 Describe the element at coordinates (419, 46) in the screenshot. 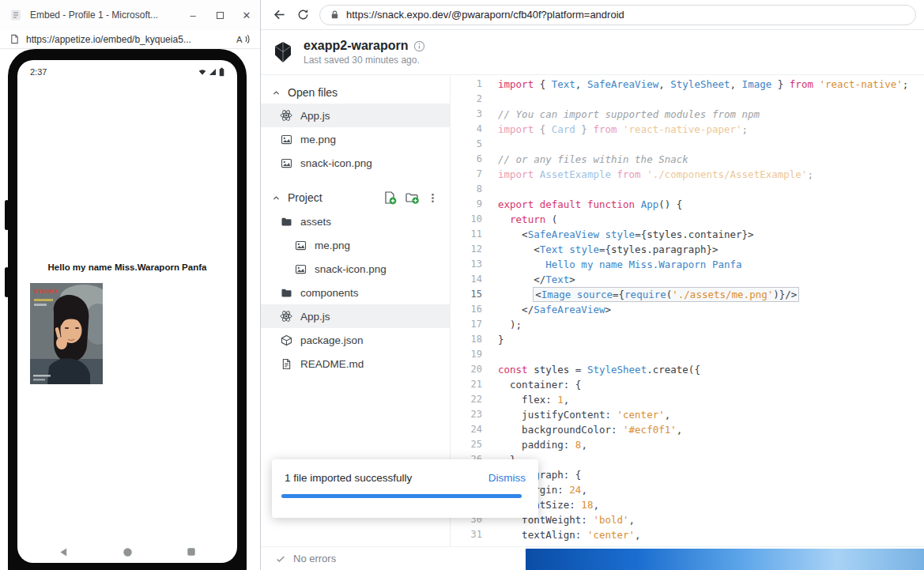

I see `info-icon` at that location.